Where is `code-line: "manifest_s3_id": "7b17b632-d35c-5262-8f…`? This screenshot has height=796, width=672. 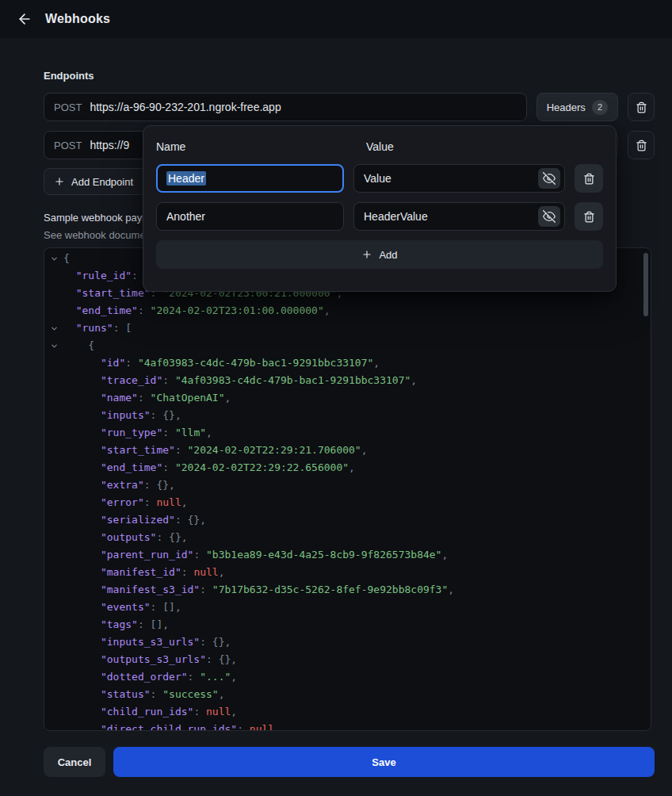 code-line: "manifest_s3_id": "7b17b632-d35c-5262-8f… is located at coordinates (347, 590).